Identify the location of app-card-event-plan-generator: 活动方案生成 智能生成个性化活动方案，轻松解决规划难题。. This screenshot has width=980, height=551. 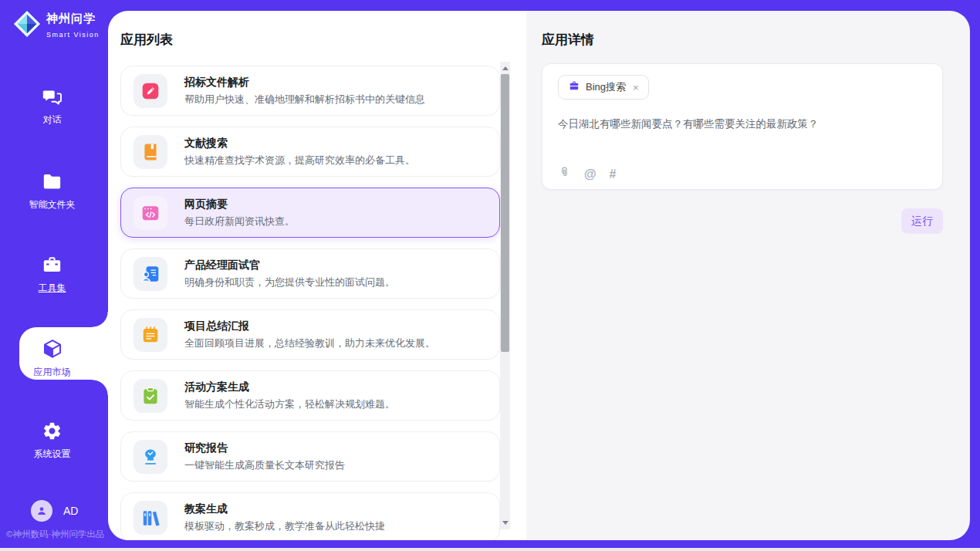
(310, 395).